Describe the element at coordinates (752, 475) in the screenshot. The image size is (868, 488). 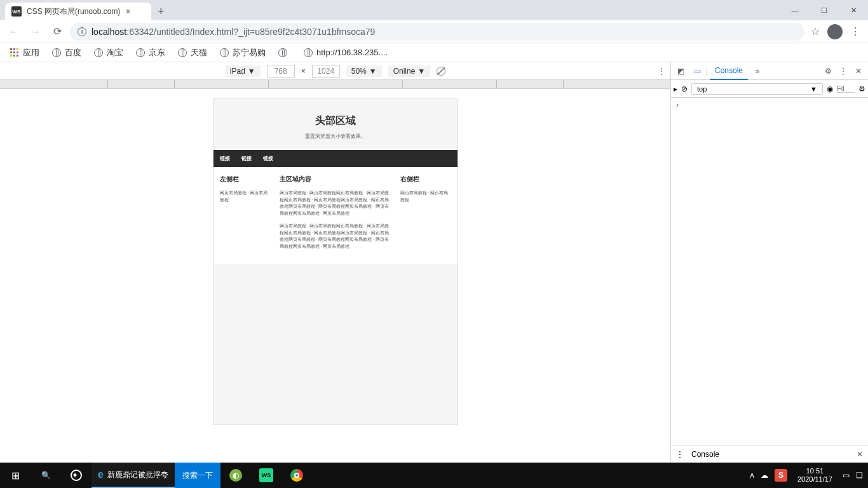
I see `tray-chevron-icon: ʌ` at that location.